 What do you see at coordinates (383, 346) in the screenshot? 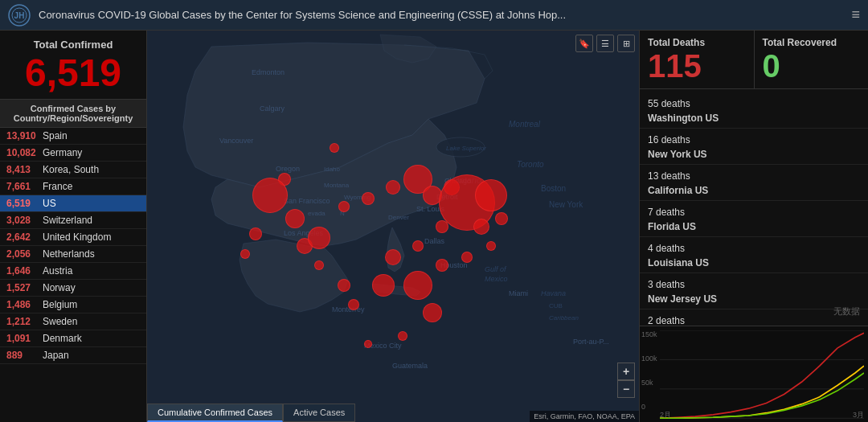
I see `svg-text: Mexico City` at bounding box center [383, 346].